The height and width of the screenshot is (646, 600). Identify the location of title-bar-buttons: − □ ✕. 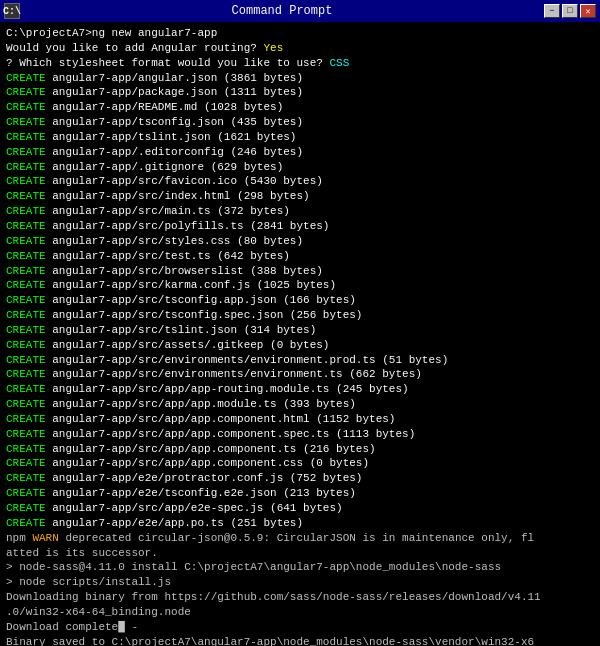
(570, 11).